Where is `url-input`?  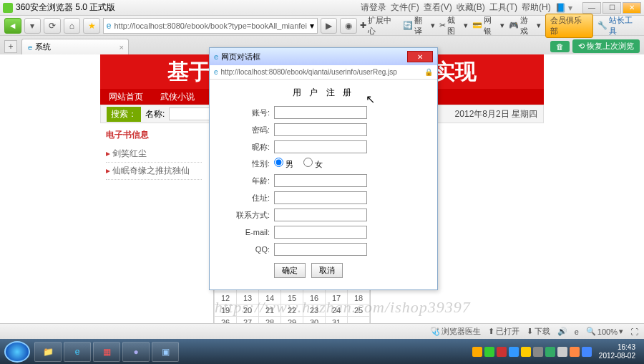
url-input is located at coordinates (210, 26).